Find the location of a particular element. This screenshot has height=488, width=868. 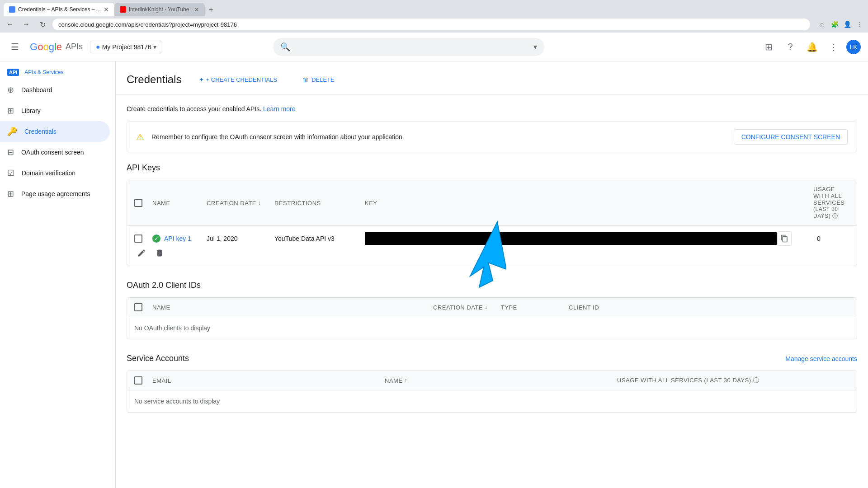

top-bar: ☰ Google APIs ● My Project 98176 ▾ 🔍 ▾ ⊞… is located at coordinates (434, 47).